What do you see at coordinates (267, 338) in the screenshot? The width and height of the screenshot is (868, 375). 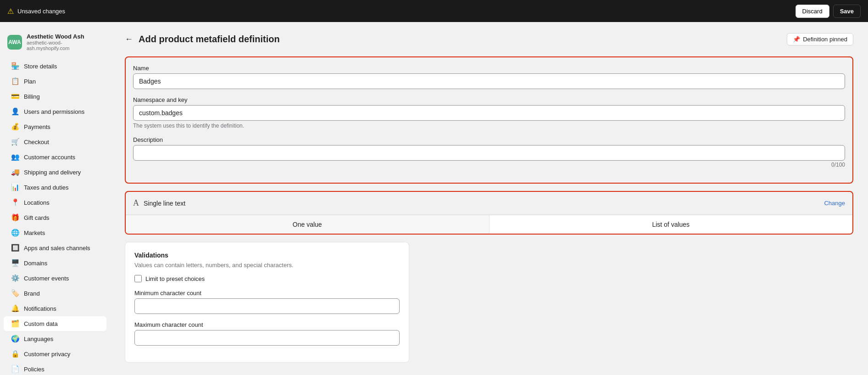 I see `max-char-input` at bounding box center [267, 338].